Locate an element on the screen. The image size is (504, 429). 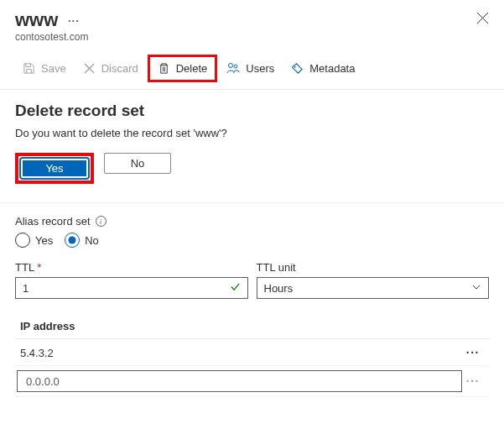
ip-input: 0.0.0.0 is located at coordinates (240, 381).